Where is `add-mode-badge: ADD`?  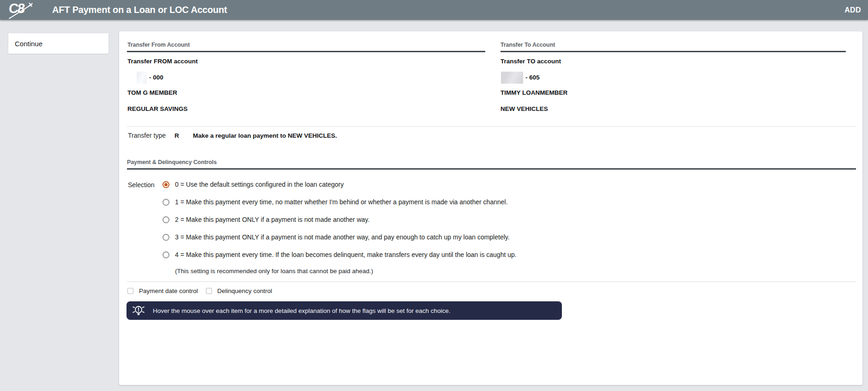
add-mode-badge: ADD is located at coordinates (853, 10).